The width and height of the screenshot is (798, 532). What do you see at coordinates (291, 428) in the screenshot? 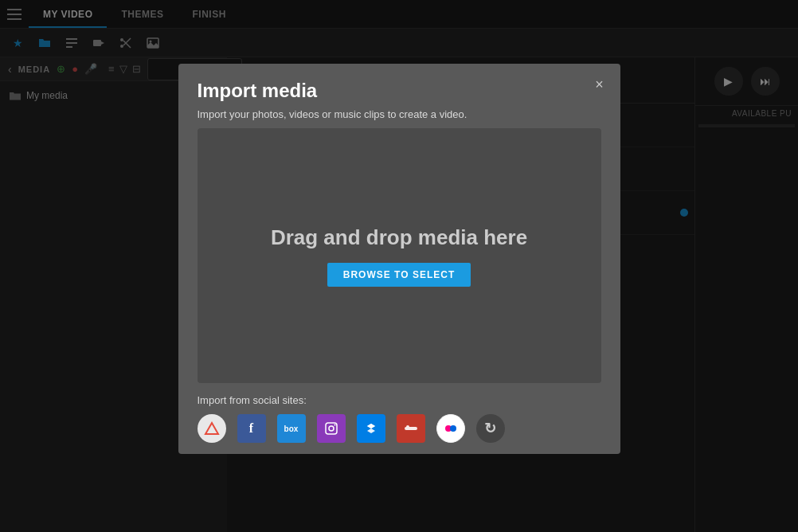
I see `box-icon: box` at bounding box center [291, 428].